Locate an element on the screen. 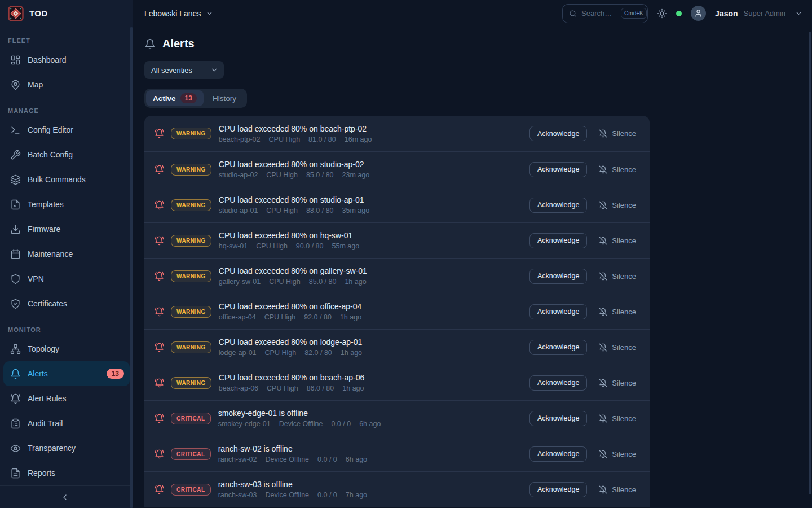 The width and height of the screenshot is (812, 508). search-input is located at coordinates (599, 14).